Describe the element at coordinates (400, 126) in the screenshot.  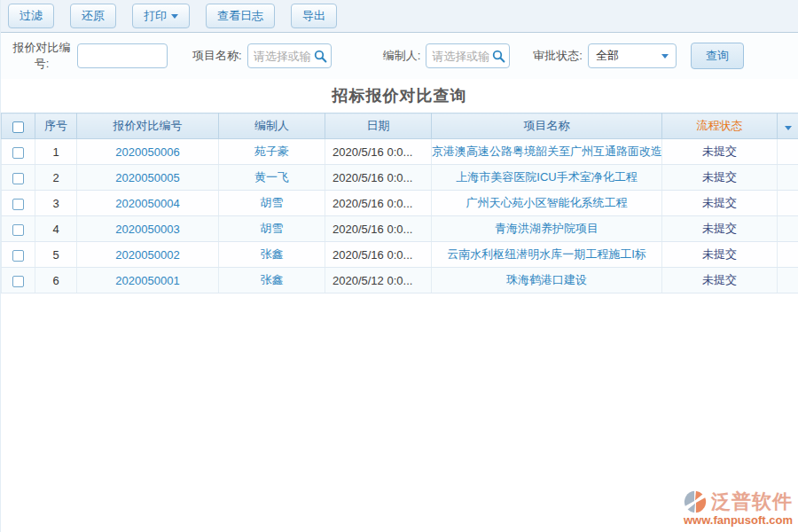
I see `table-header-row: 序号 报价对比编号 编制人 日期 项目名称 流程状态` at that location.